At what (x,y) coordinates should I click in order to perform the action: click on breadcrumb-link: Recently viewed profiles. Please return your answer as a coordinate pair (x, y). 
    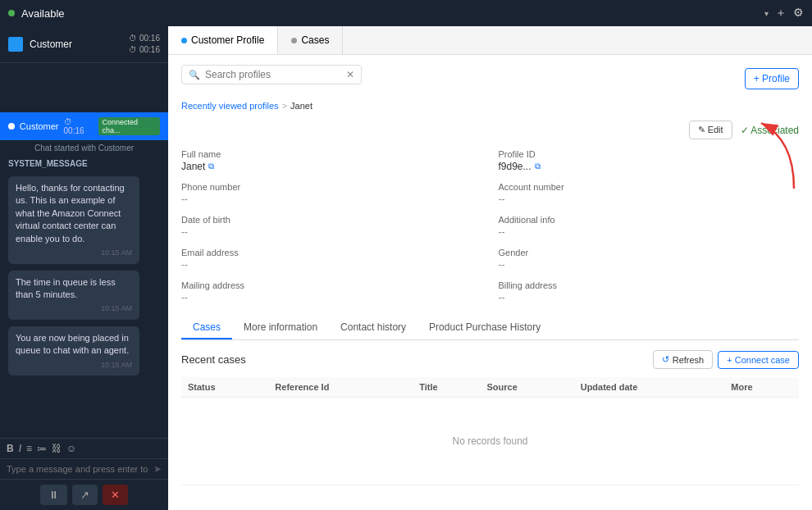
    Looking at the image, I should click on (230, 106).